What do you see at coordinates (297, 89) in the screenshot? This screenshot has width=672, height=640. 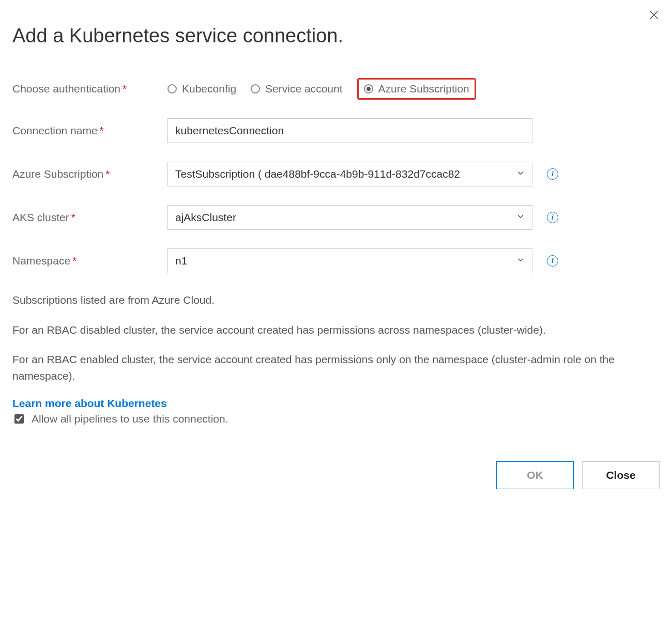 I see `radio-service-account: Service account` at bounding box center [297, 89].